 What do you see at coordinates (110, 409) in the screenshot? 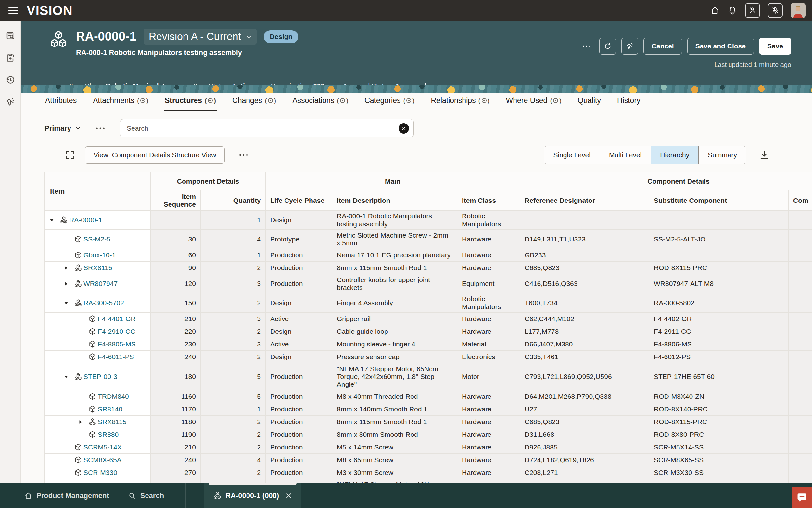
I see `item-link: SR8140` at bounding box center [110, 409].